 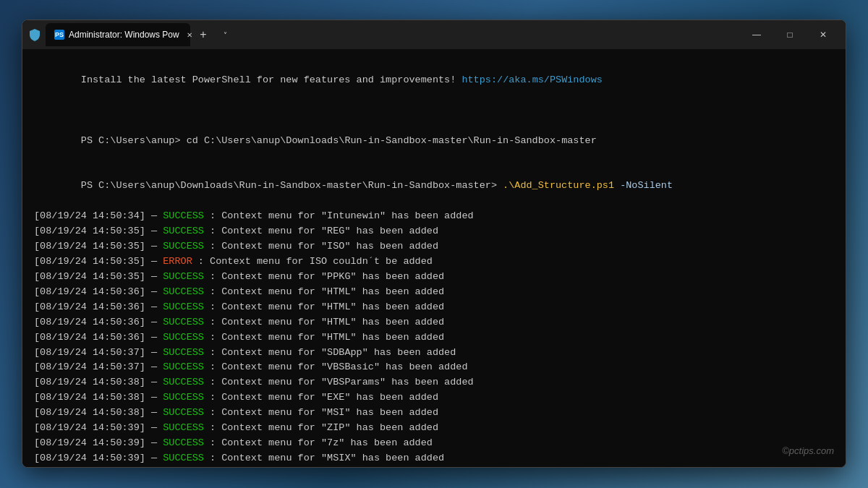 I want to click on log-message: : Context menu for "MSIX" has been added, so click(x=324, y=458).